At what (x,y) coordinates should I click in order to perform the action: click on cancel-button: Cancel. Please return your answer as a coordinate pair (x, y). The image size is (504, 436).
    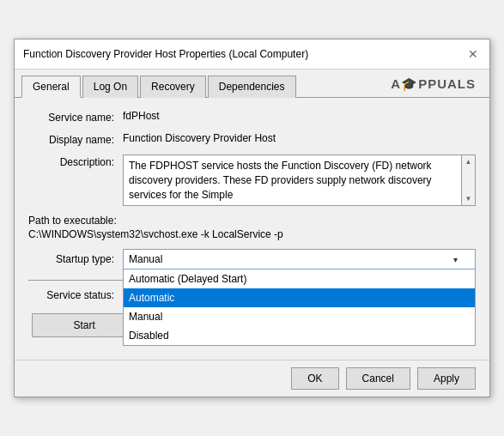
    Looking at the image, I should click on (378, 378).